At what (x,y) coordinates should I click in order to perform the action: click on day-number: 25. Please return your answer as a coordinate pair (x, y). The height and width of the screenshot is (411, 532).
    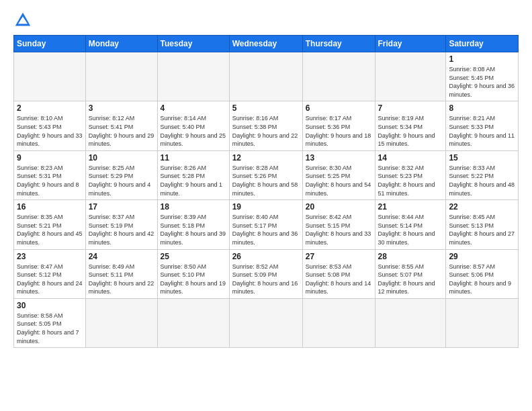
    Looking at the image, I should click on (193, 257).